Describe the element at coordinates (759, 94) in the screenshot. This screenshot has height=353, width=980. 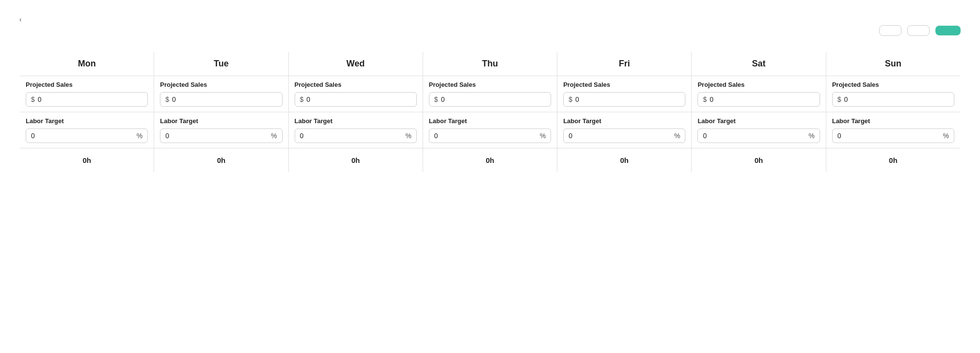
I see `projected-sales-block-sat: Projected Sales$` at that location.